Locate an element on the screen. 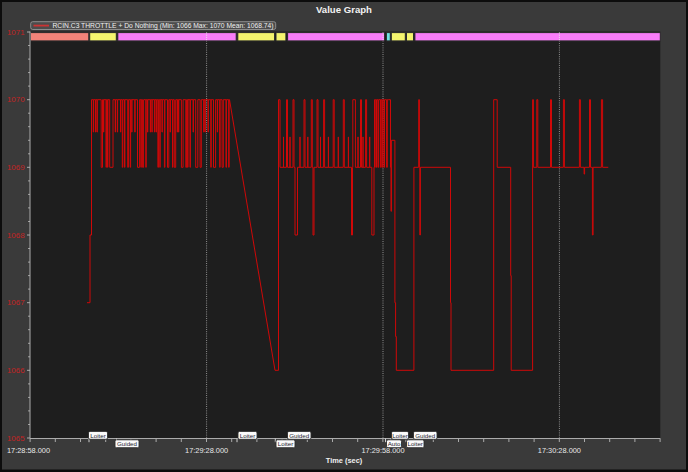 This screenshot has height=472, width=688. svg-text:RCIN.C3 THROTTLE + Do Nothing: RCIN.C3 THROTTLE + Do Nothing (Min: 1066… is located at coordinates (164, 26).